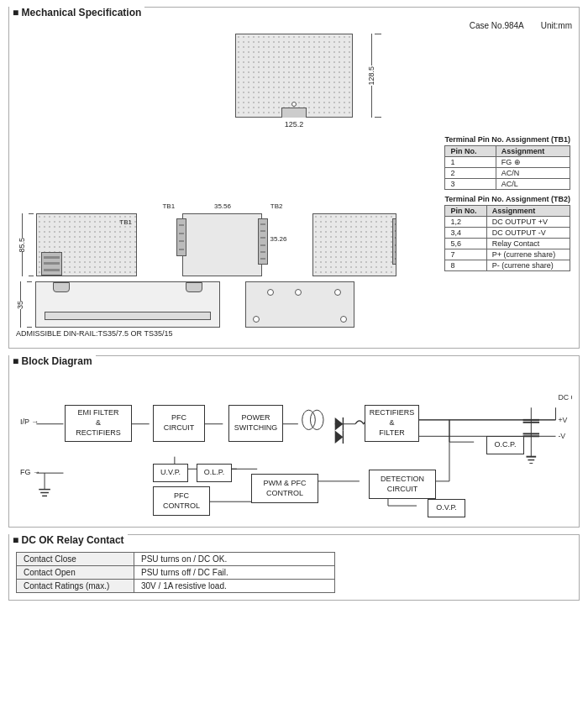 The width and height of the screenshot is (588, 714). I want to click on din-dim: 35, so click(20, 305).